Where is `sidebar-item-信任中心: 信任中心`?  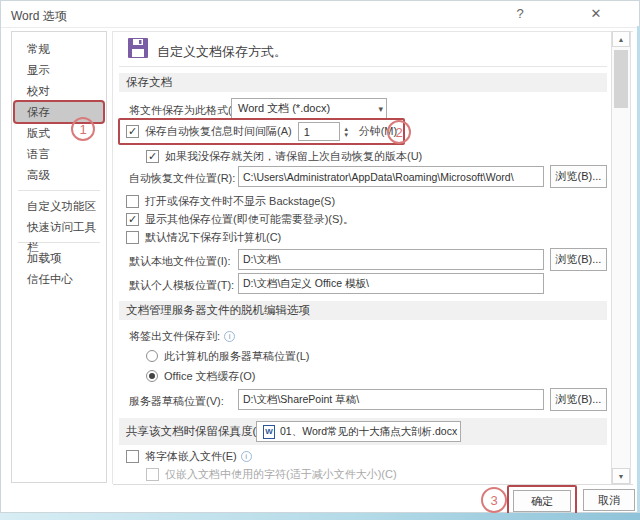 sidebar-item-信任中心: 信任中心 is located at coordinates (59, 279).